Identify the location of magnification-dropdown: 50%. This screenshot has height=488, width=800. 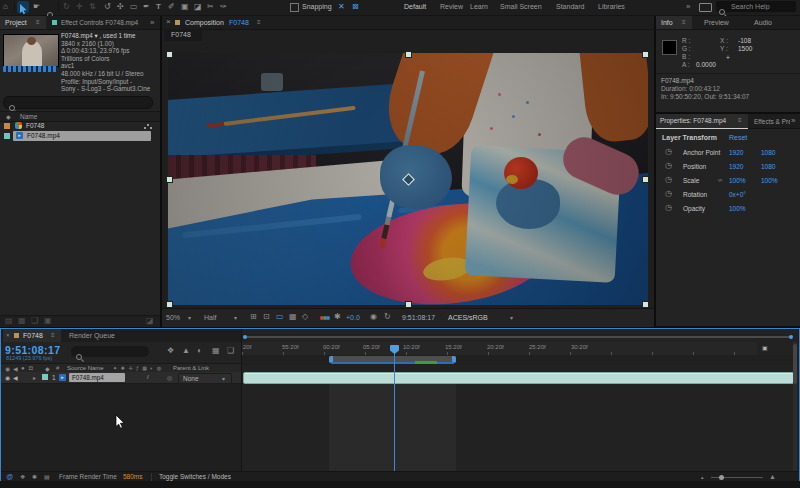
(173, 318).